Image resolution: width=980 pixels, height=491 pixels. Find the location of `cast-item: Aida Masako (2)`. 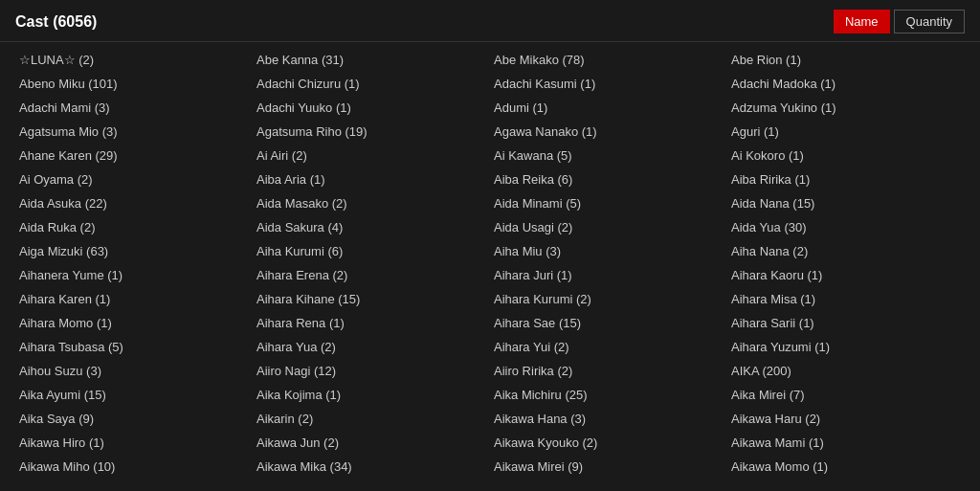

cast-item: Aida Masako (2) is located at coordinates (371, 203).